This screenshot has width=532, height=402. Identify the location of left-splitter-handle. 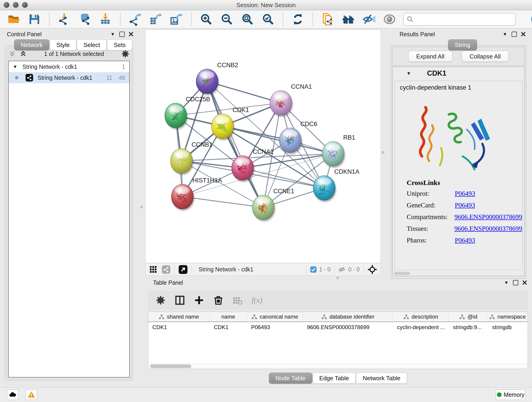
(141, 207).